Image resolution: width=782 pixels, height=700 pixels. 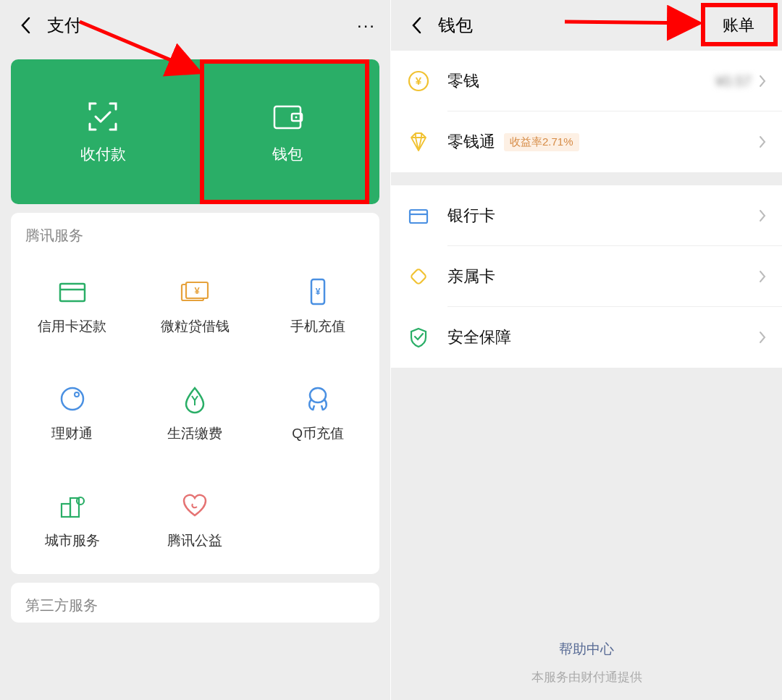 What do you see at coordinates (419, 81) in the screenshot?
I see `yen-circle-icon: ¥` at bounding box center [419, 81].